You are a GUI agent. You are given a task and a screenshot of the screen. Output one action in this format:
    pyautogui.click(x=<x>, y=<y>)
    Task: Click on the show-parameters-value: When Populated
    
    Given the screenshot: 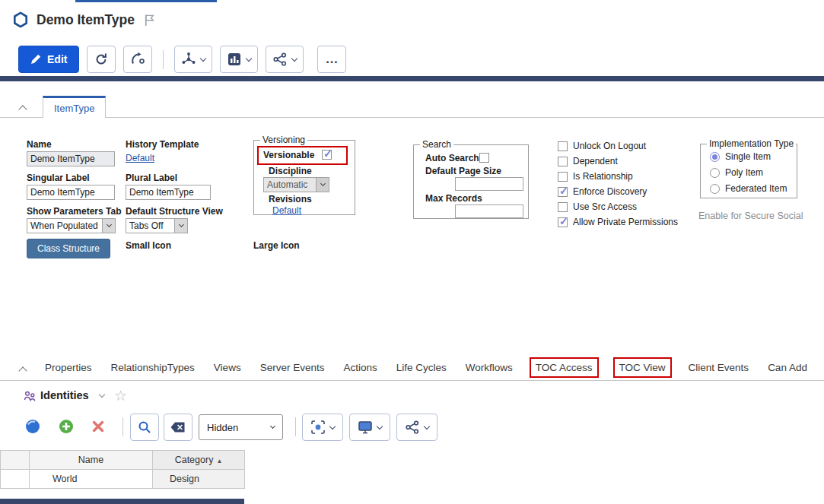 What is the action you would take?
    pyautogui.click(x=65, y=226)
    